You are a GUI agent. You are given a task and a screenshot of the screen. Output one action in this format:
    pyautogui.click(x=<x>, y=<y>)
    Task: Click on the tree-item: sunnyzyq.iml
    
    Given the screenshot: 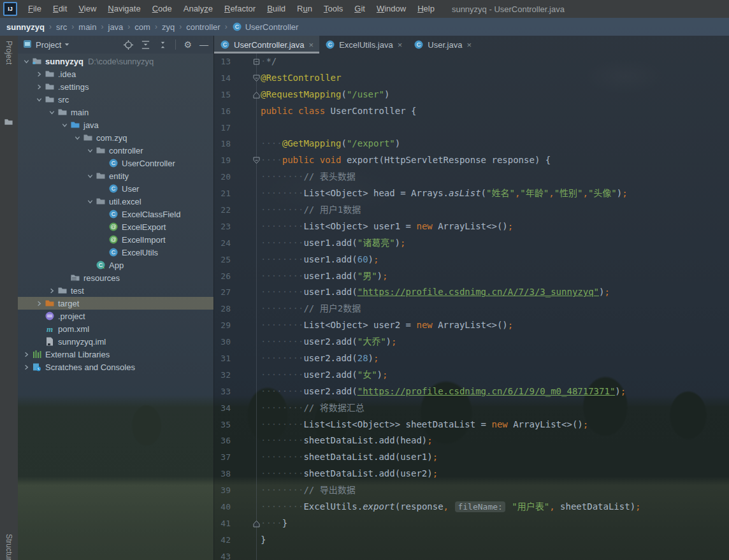 What is the action you would take?
    pyautogui.click(x=116, y=341)
    